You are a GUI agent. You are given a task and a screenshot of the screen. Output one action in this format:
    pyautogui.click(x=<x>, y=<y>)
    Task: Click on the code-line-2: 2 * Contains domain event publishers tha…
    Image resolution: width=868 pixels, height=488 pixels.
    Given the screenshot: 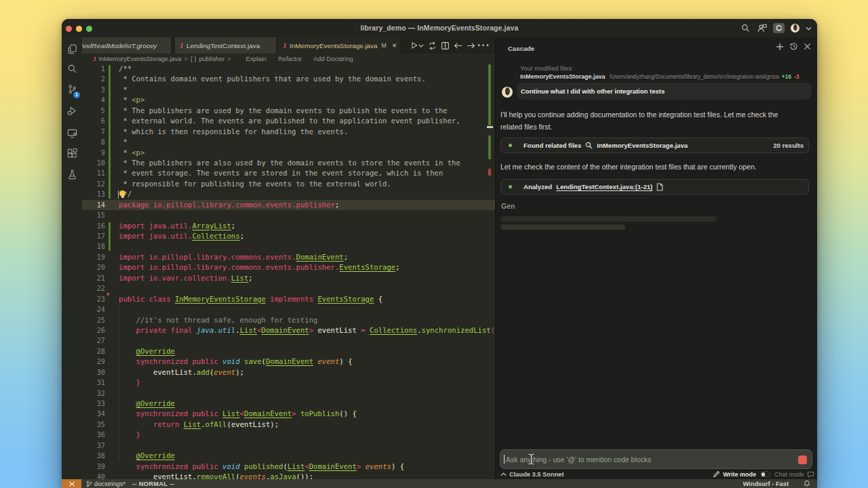 What is the action you would take?
    pyautogui.click(x=289, y=79)
    